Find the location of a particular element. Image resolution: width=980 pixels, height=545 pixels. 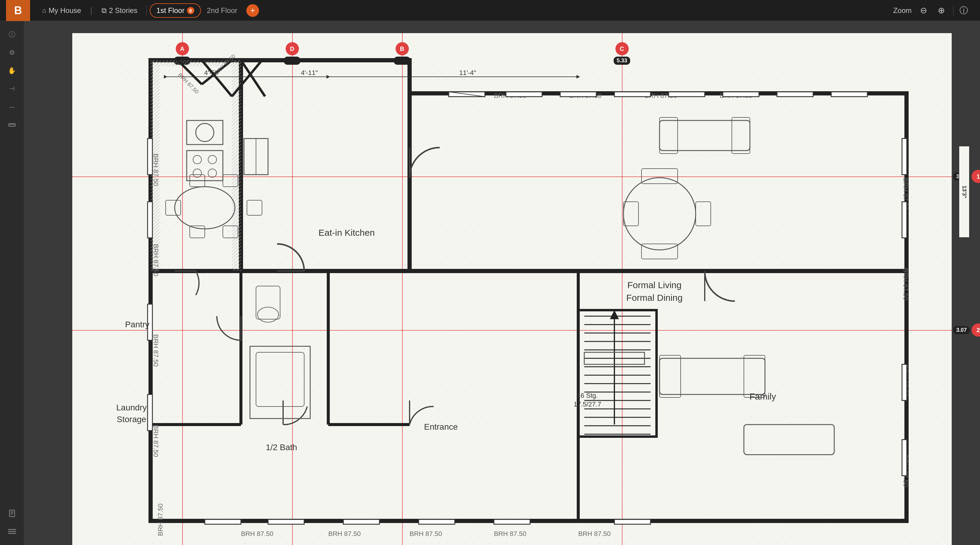

sidebar-btn-dots: ··· is located at coordinates (12, 107).